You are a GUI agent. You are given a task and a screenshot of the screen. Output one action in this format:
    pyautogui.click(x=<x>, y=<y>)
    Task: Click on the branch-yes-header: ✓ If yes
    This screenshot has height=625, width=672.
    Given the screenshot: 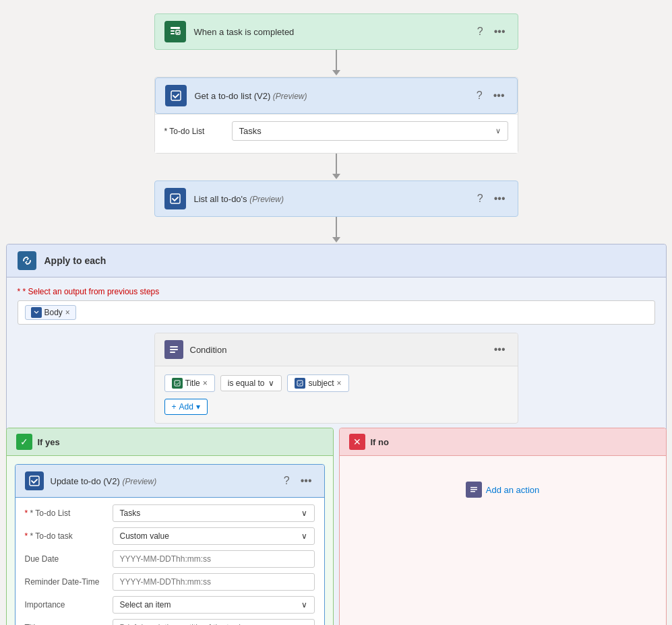 What is the action you would take?
    pyautogui.click(x=170, y=442)
    